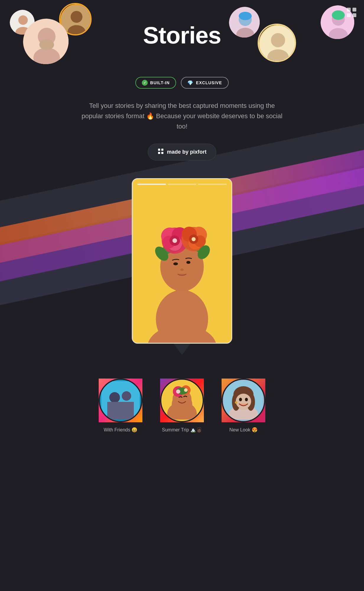 This screenshot has height=591, width=364. I want to click on story-circles-row: With Friends 😄, so click(182, 414).